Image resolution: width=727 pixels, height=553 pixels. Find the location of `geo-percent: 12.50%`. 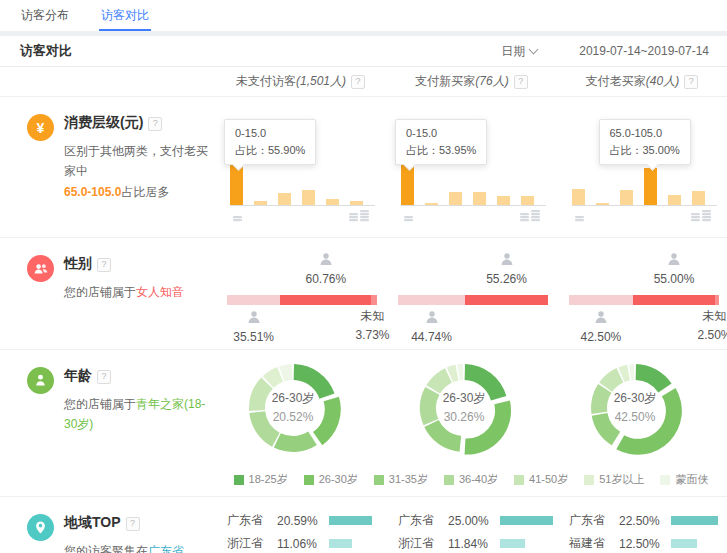

geo-percent: 12.50% is located at coordinates (645, 544).